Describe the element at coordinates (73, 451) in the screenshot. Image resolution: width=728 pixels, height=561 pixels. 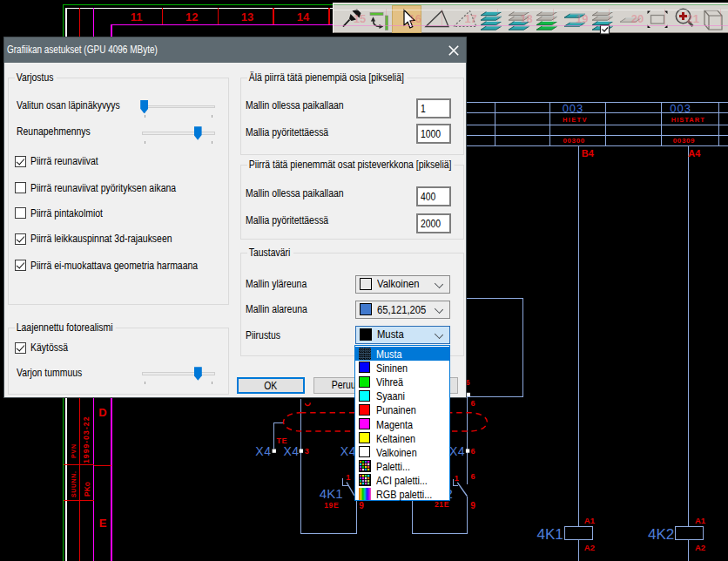
I see `svg-text: PVN` at that location.